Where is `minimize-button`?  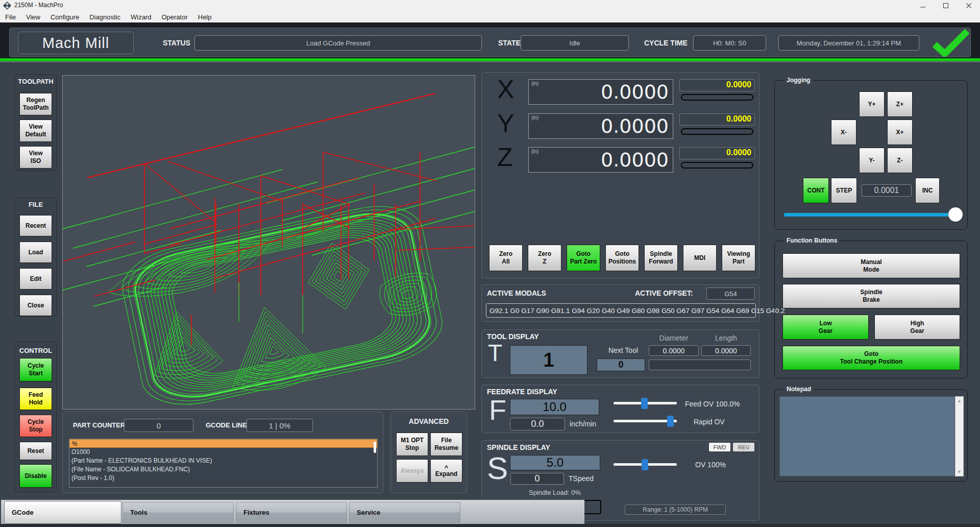
minimize-button is located at coordinates (923, 6).